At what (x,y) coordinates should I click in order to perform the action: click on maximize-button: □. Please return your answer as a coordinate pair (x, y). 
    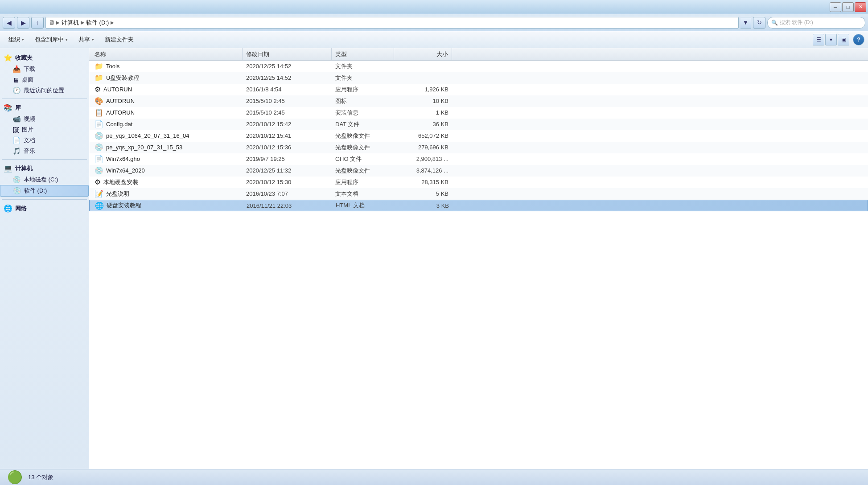
    Looking at the image, I should click on (848, 7).